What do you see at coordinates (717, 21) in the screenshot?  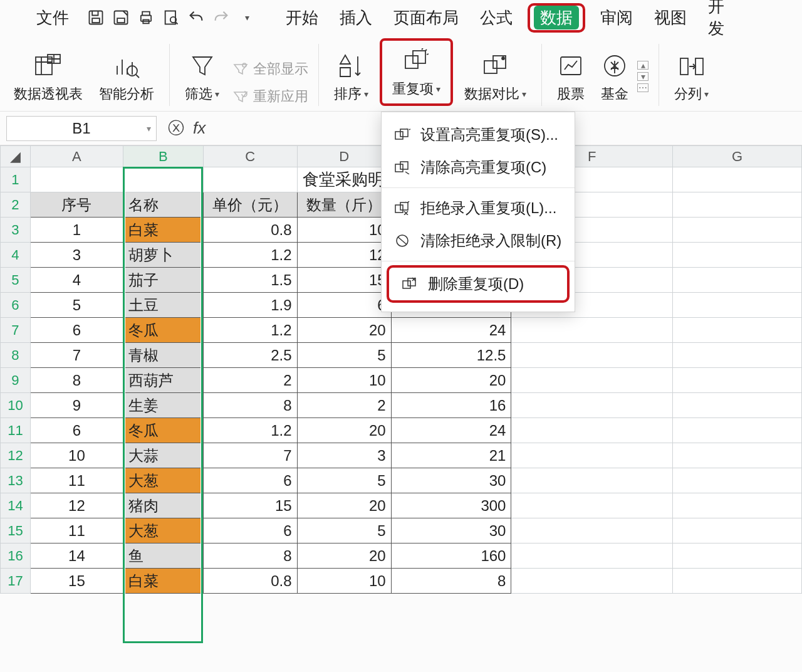 I see `tab-dev: 开发` at bounding box center [717, 21].